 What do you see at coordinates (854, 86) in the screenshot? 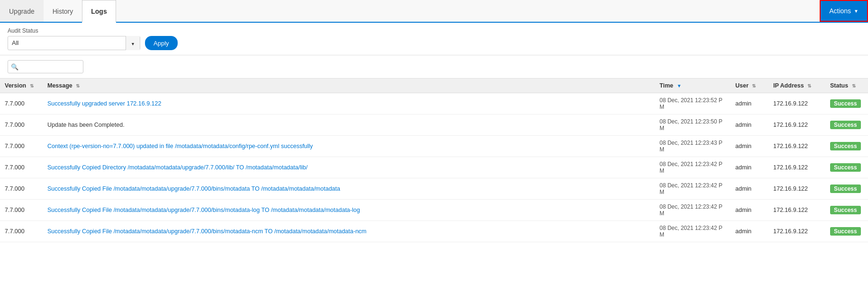
I see `sort-icon-status` at bounding box center [854, 86].